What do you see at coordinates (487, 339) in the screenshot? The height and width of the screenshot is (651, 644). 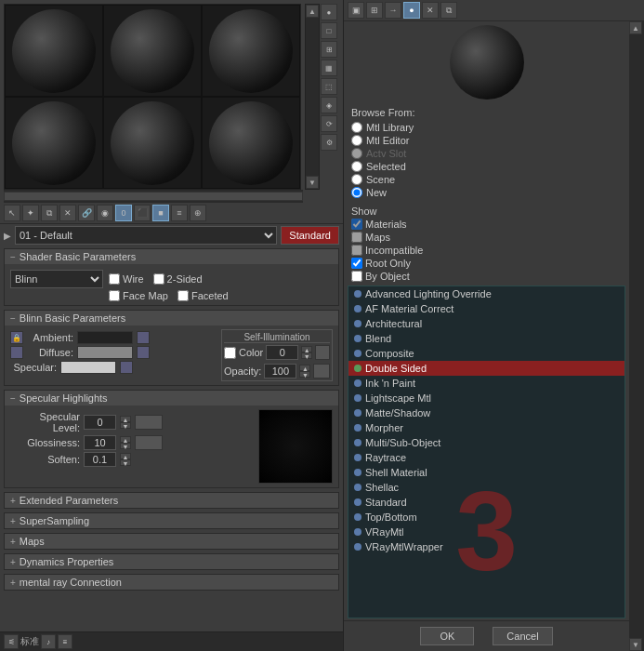 I see `material-list-item: Blend` at bounding box center [487, 339].